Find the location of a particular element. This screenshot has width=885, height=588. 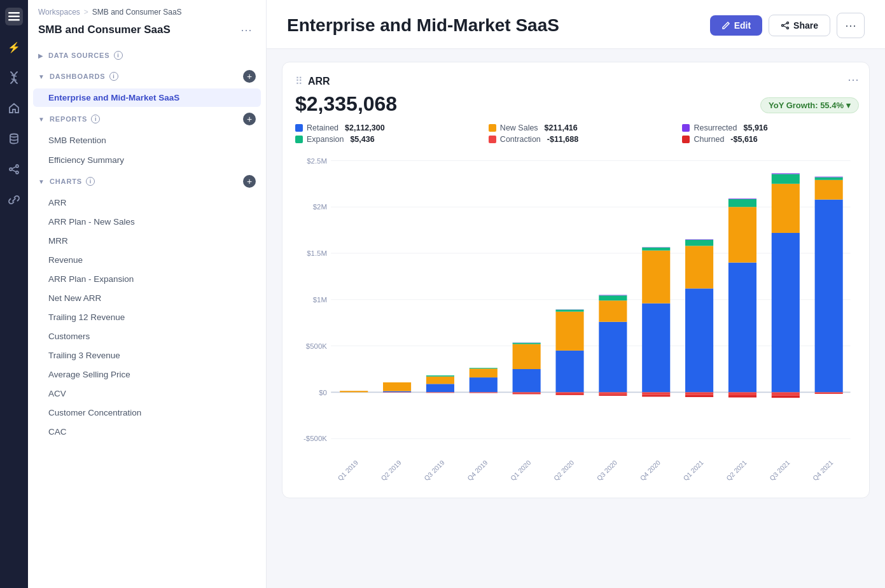

nav-icon-menu is located at coordinates (14, 17).